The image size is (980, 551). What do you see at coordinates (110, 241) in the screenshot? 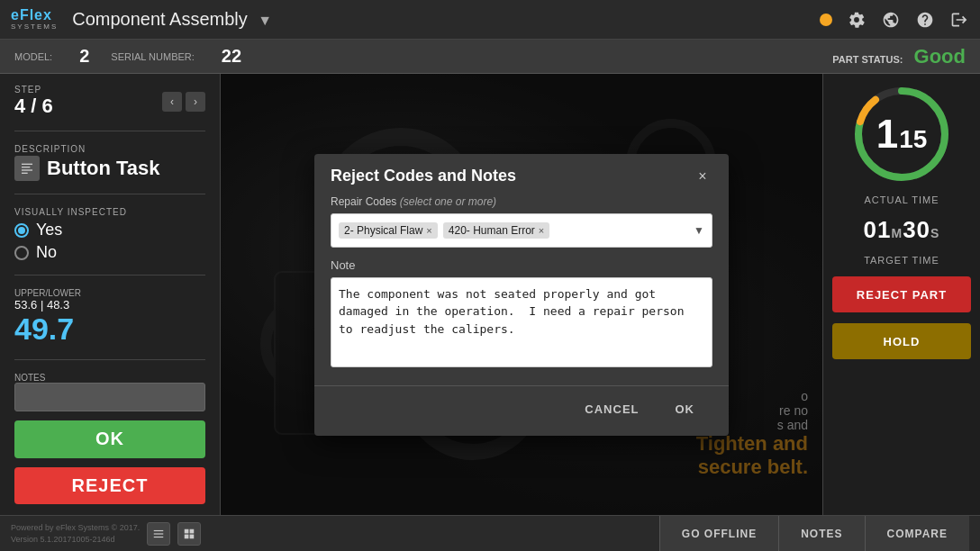
I see `radio-group: Yes No` at bounding box center [110, 241].